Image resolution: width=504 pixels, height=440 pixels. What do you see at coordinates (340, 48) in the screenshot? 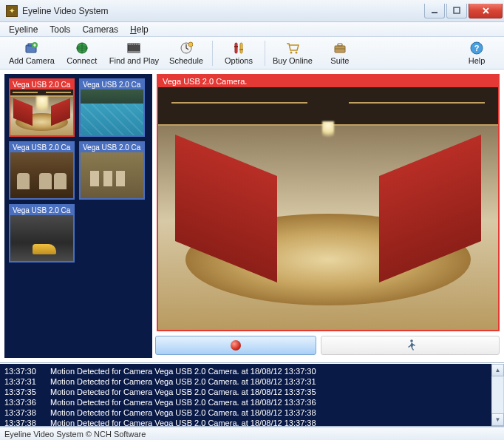
I see `briefcase-icon` at bounding box center [340, 48].